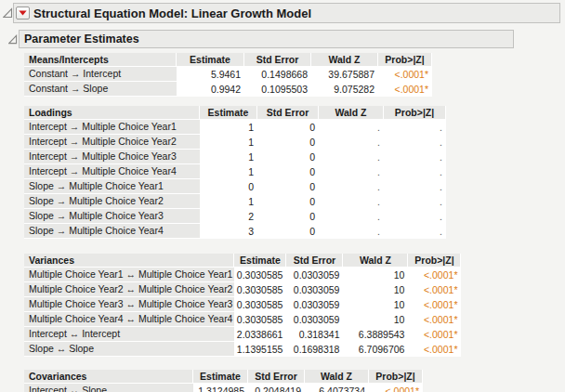 This screenshot has height=392, width=565. Describe the element at coordinates (229, 216) in the screenshot. I see `value-cell: 2` at that location.